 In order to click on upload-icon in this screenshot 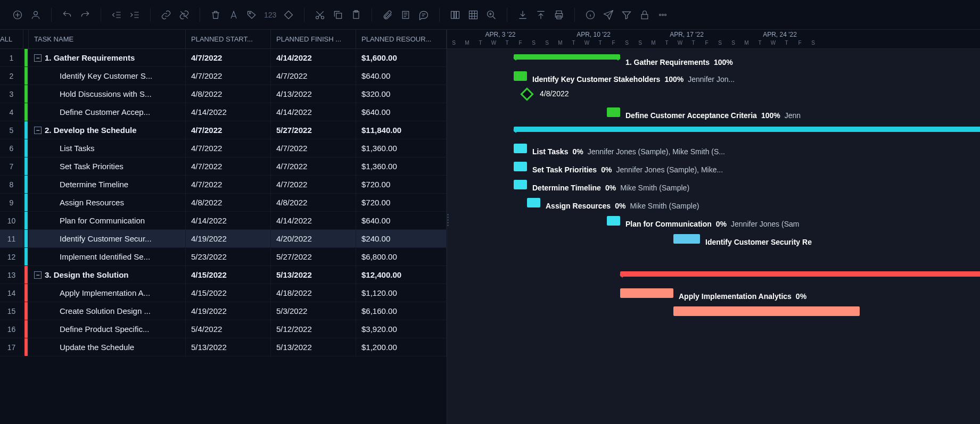, I will do `click(541, 15)`.